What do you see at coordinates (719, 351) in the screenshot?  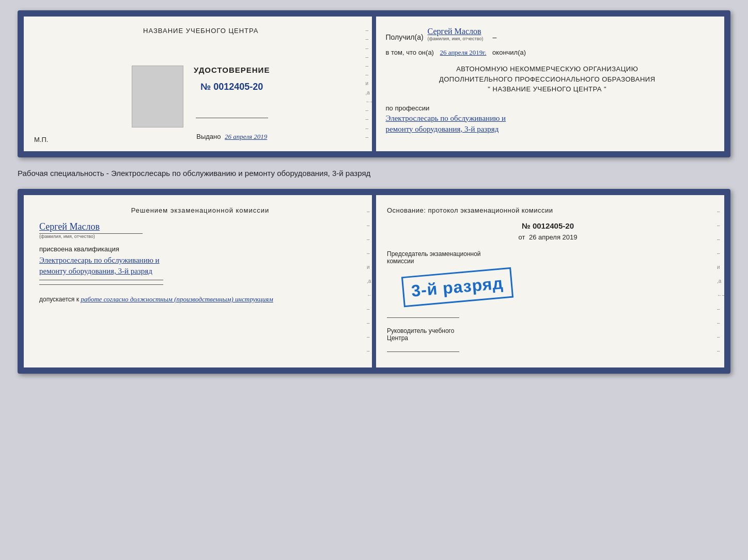 I see `rd11: –` at bounding box center [719, 351].